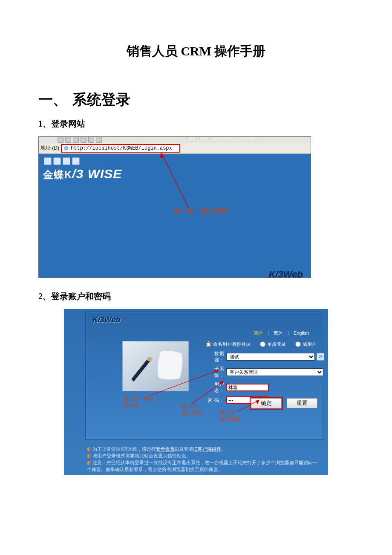  I want to click on section-number: 一、, so click(55, 100).